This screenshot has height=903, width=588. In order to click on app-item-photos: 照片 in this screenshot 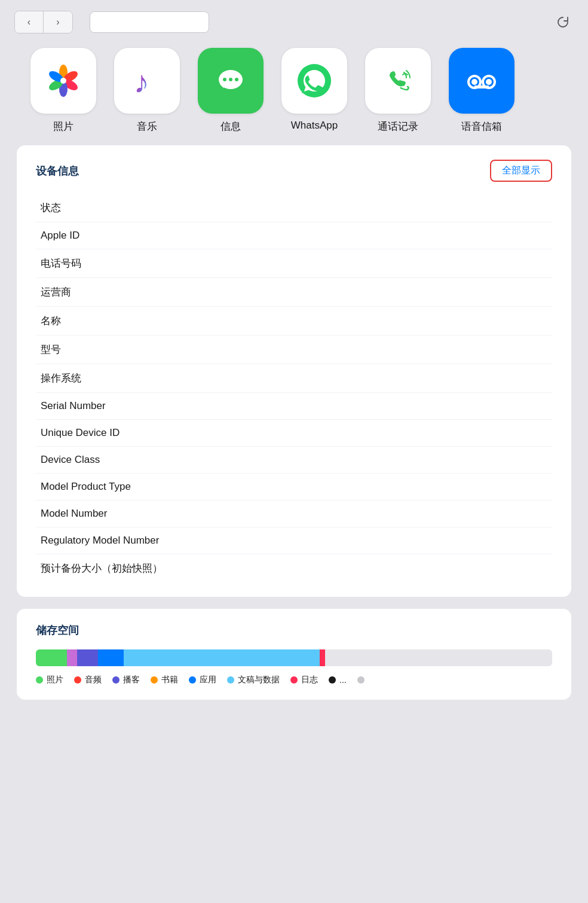, I will do `click(63, 91)`.